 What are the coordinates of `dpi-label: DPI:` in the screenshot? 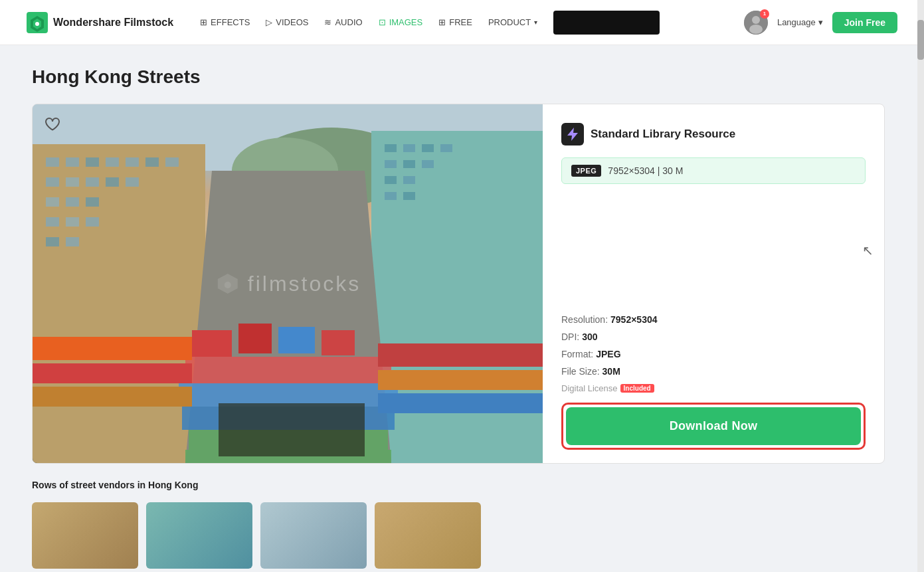 It's located at (570, 337).